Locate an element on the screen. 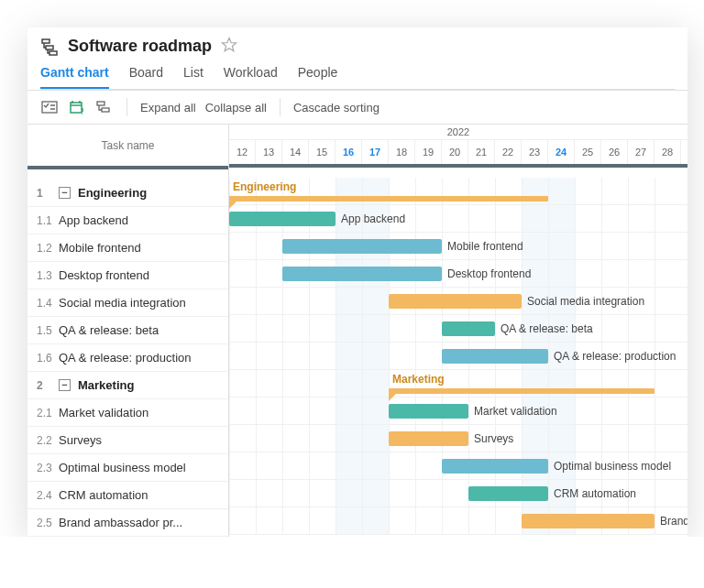  group-name: Engineering is located at coordinates (112, 192).